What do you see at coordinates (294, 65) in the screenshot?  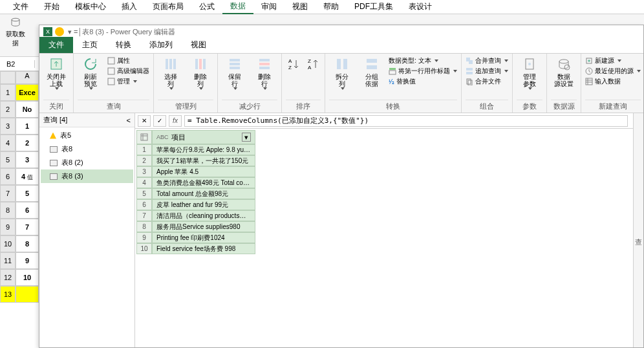 I see `sort-asc-button: AZ` at bounding box center [294, 65].